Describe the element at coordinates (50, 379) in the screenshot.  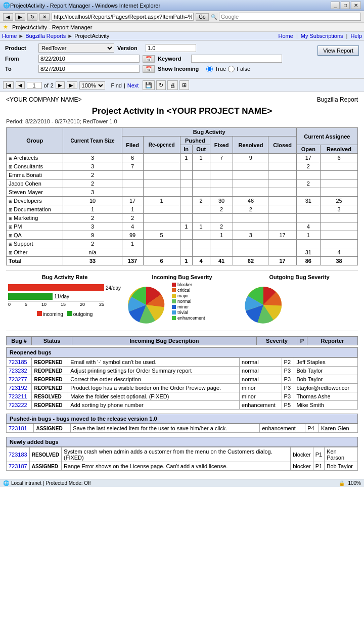
I see `bug-status-cell: REOPENED` at that location.